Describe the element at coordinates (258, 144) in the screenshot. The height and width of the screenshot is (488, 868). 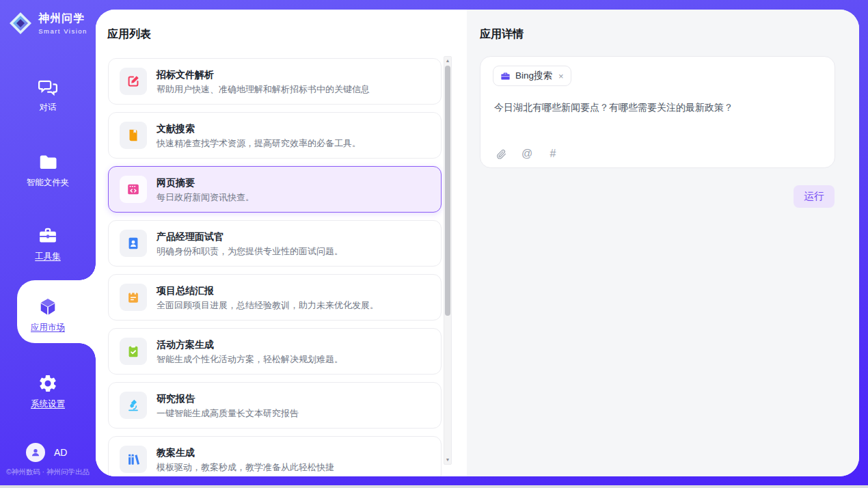
I see `app-desc: 快速精准查找学术资源，提高研究效率的必备工具。` at that location.